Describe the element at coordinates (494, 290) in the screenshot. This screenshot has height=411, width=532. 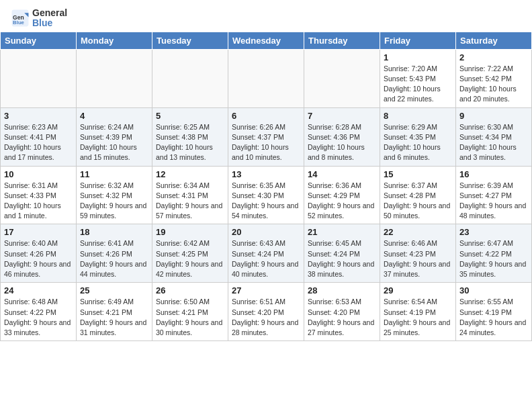
I see `day-number: 30` at that location.